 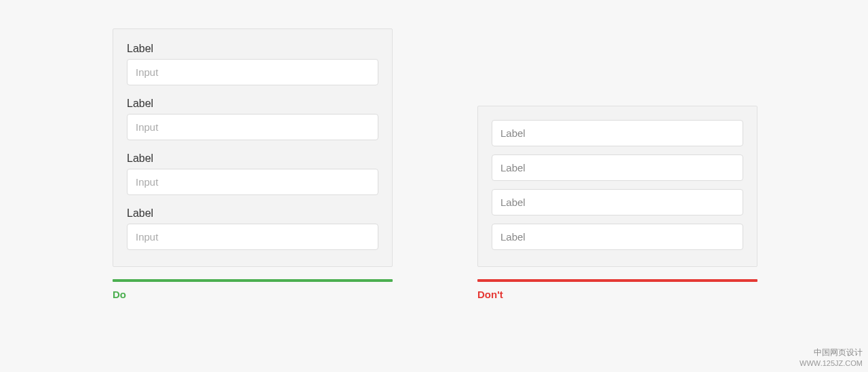 I want to click on do-caption: Do, so click(x=252, y=294).